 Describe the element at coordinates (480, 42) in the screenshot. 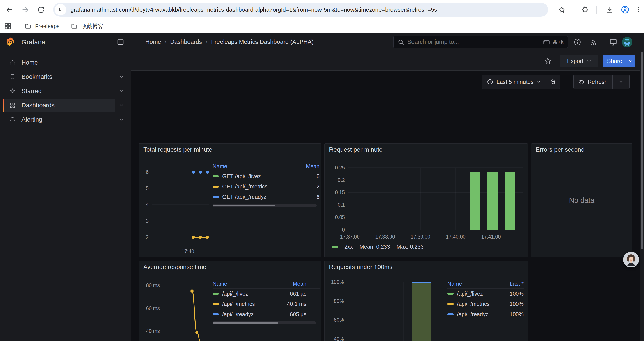

I see `search-box: ⌘+k` at that location.